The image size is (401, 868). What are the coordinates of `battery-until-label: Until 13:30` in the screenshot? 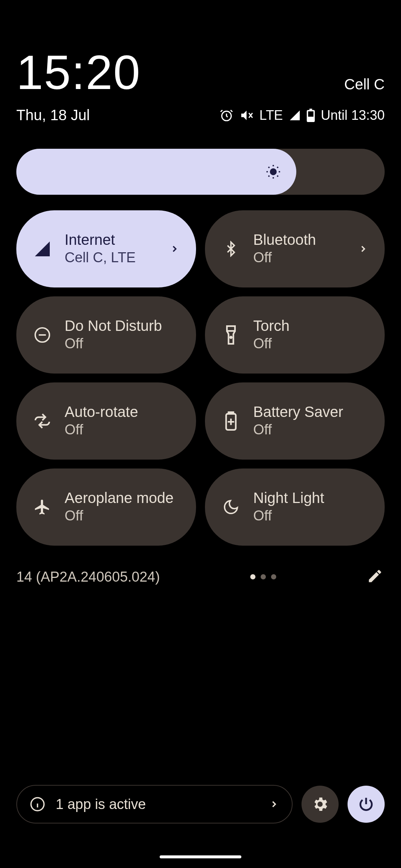 It's located at (353, 115).